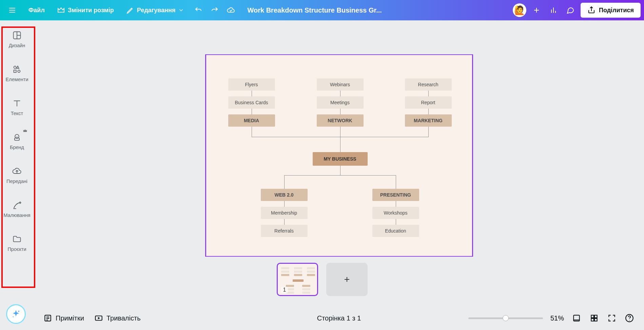 The height and width of the screenshot is (330, 644). Describe the element at coordinates (577, 318) in the screenshot. I see `page-view-button` at that location.